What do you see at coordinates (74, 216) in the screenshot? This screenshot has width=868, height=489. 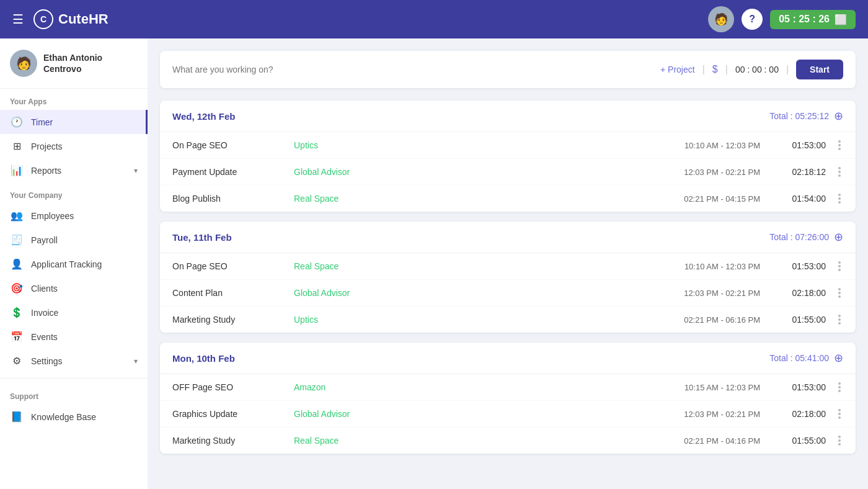 I see `sidebar-item-employees: 👥 Employees` at bounding box center [74, 216].